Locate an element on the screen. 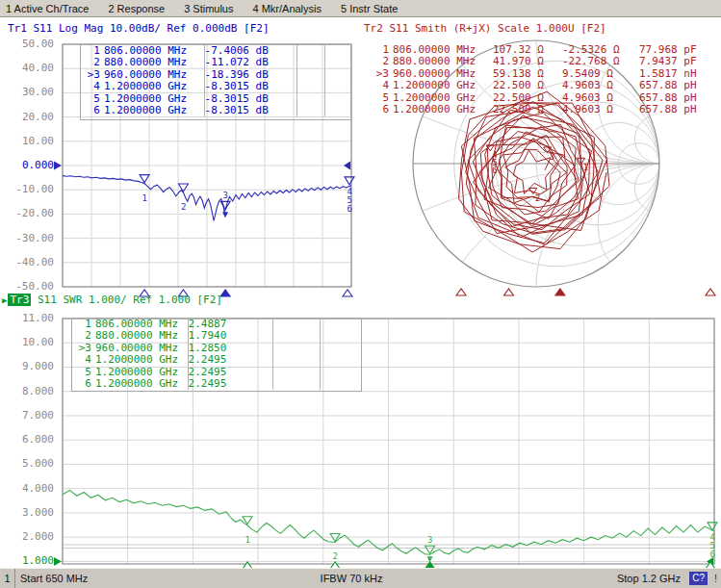 The image size is (721, 588). y-axis-tick-label: 40.00 is located at coordinates (29, 68).